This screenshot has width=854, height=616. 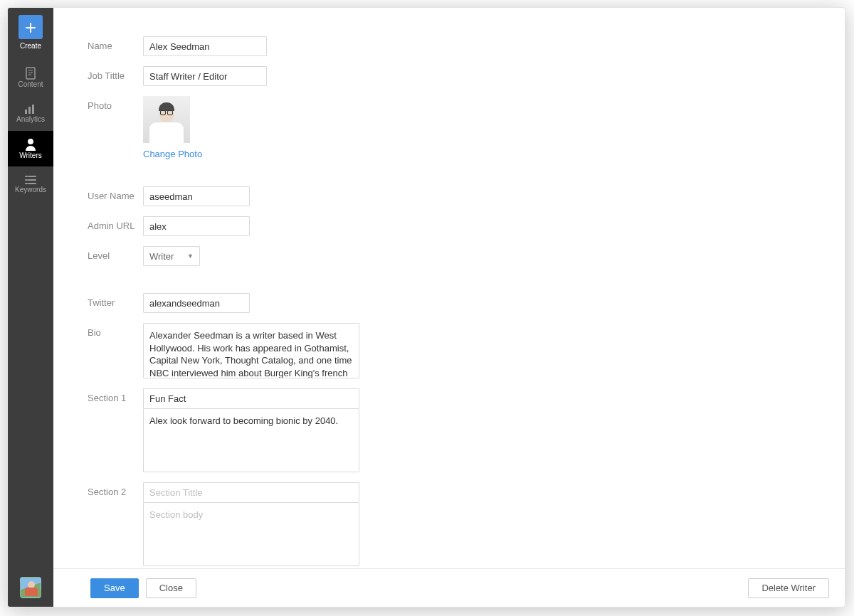 I want to click on label-section1: Section 1, so click(x=115, y=395).